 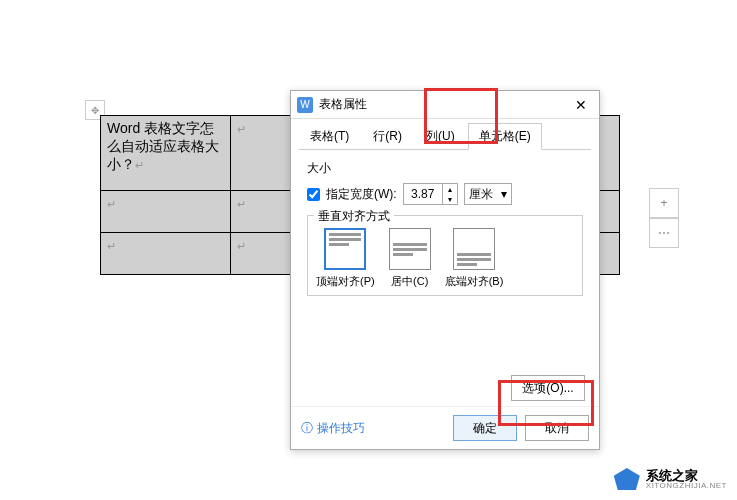 What do you see at coordinates (445, 256) in the screenshot?
I see `vertical-align-group: 垂直对齐方式 顶端对齐(P) 居中(C) 底端对齐(B)` at bounding box center [445, 256].